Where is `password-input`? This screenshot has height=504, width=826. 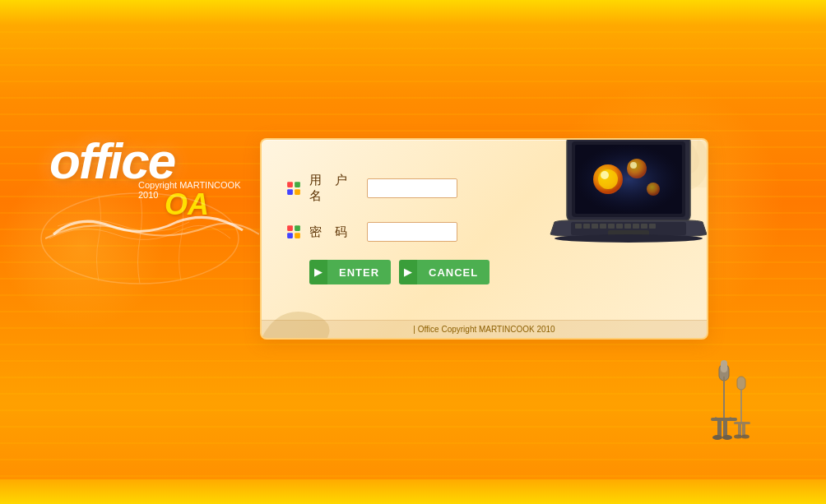 password-input is located at coordinates (412, 232).